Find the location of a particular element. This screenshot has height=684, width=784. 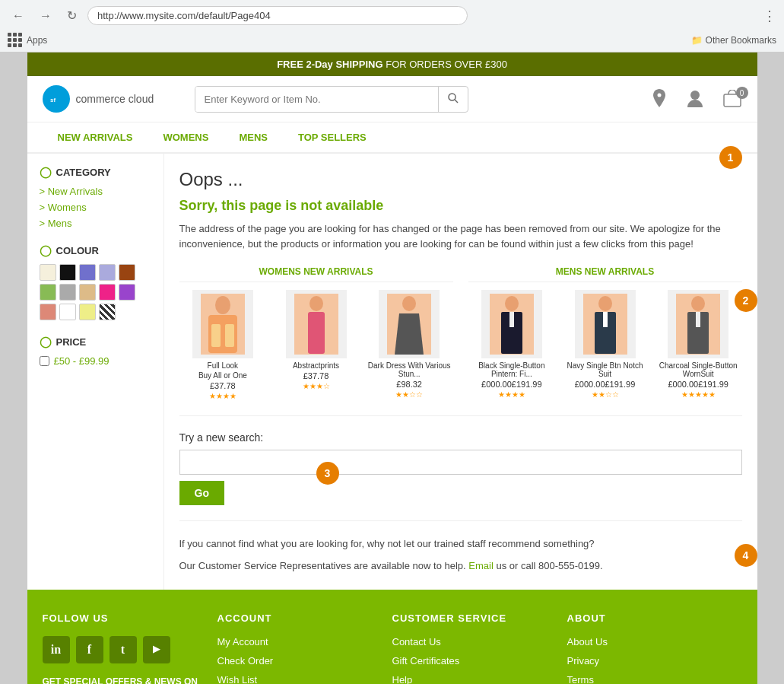

footer-link-help: Help is located at coordinates (480, 679).